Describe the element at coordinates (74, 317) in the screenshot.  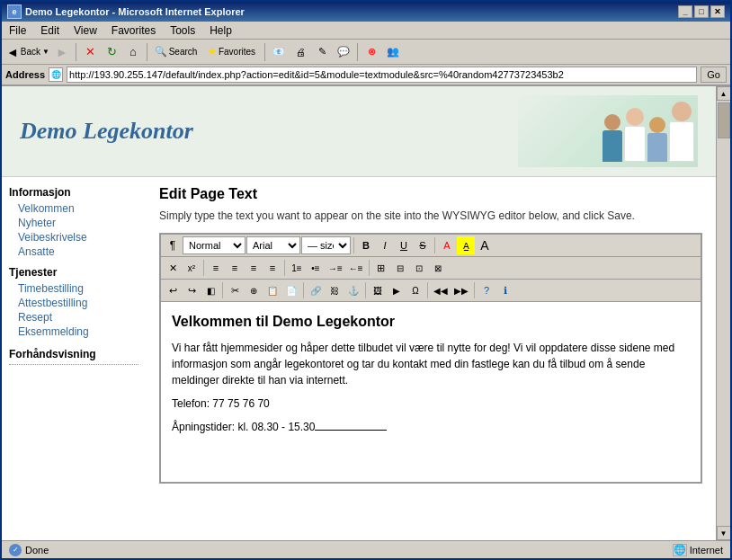
I see `sidebar-link-resept: Resept` at that location.